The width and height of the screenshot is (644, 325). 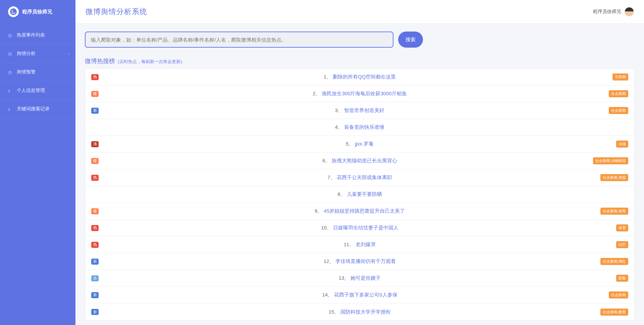 I want to click on hot-link: 13、她可是你嫂子, so click(x=360, y=278).